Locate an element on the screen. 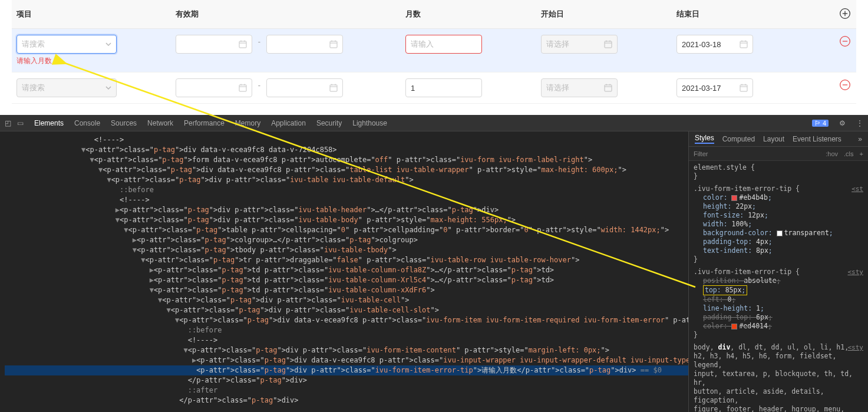  table-row: 请搜索 请输入月数 - 请输入 请选择 2021-03-18 is located at coordinates (434, 51).